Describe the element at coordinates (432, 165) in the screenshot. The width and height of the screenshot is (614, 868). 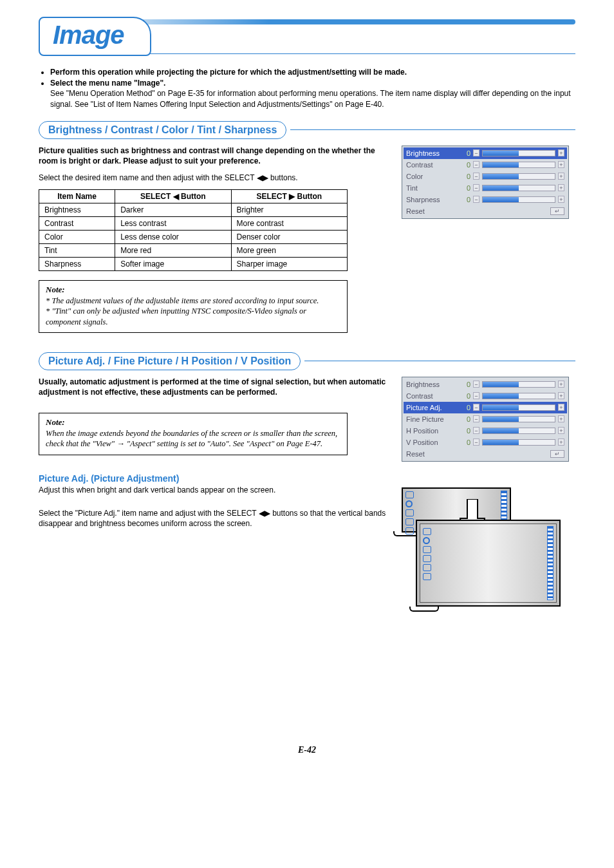
I see `osd-label: Contrast` at that location.